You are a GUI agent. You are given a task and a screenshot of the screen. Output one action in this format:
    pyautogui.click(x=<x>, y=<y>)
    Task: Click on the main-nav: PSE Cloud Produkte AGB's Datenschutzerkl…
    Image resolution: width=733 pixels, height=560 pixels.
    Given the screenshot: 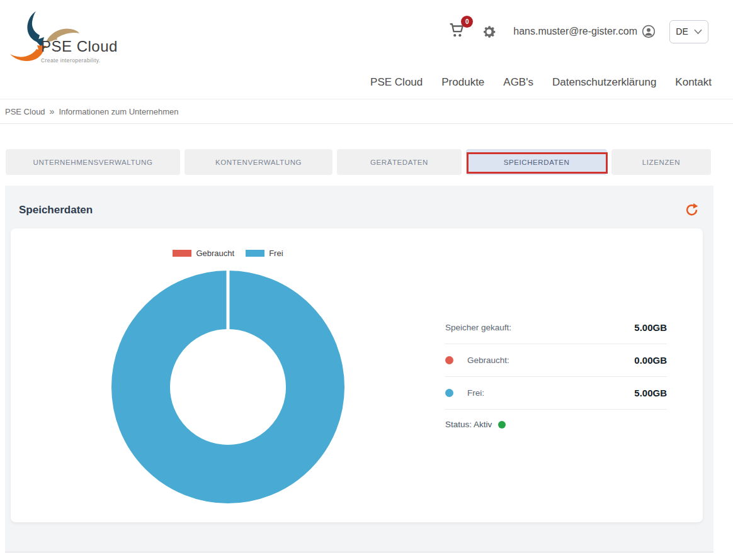 What is the action you would take?
    pyautogui.click(x=366, y=87)
    